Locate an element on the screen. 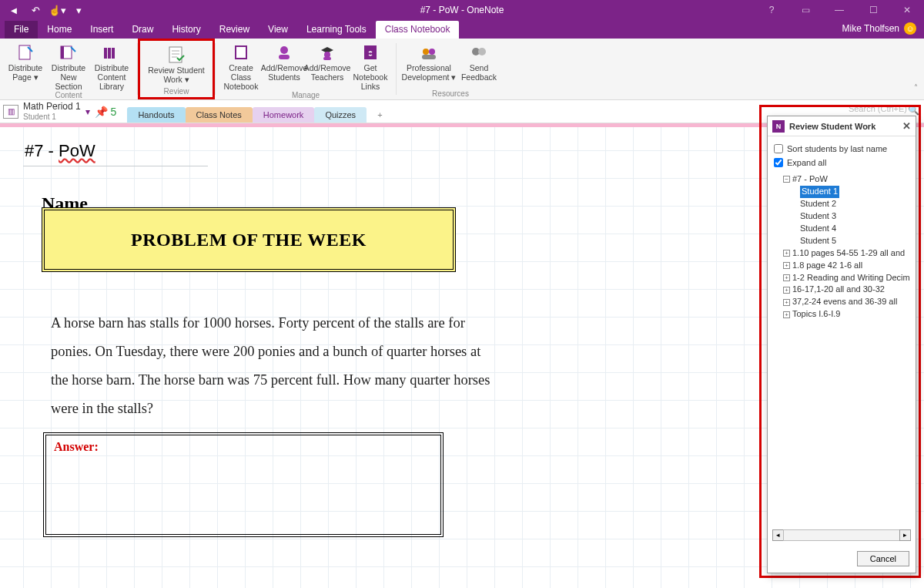 This screenshot has height=588, width=924. window-title: #7 - PoW - OneNote is located at coordinates (462, 10).